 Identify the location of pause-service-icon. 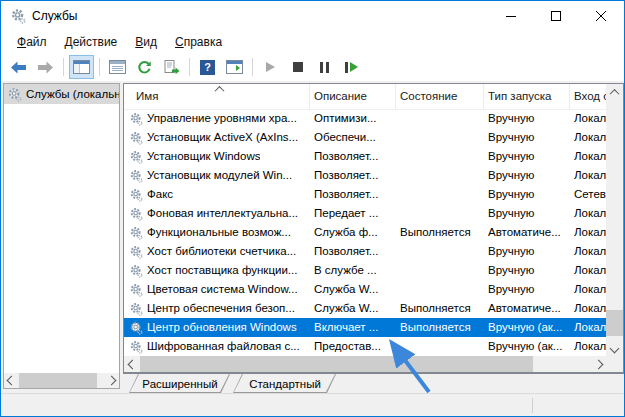
(322, 68).